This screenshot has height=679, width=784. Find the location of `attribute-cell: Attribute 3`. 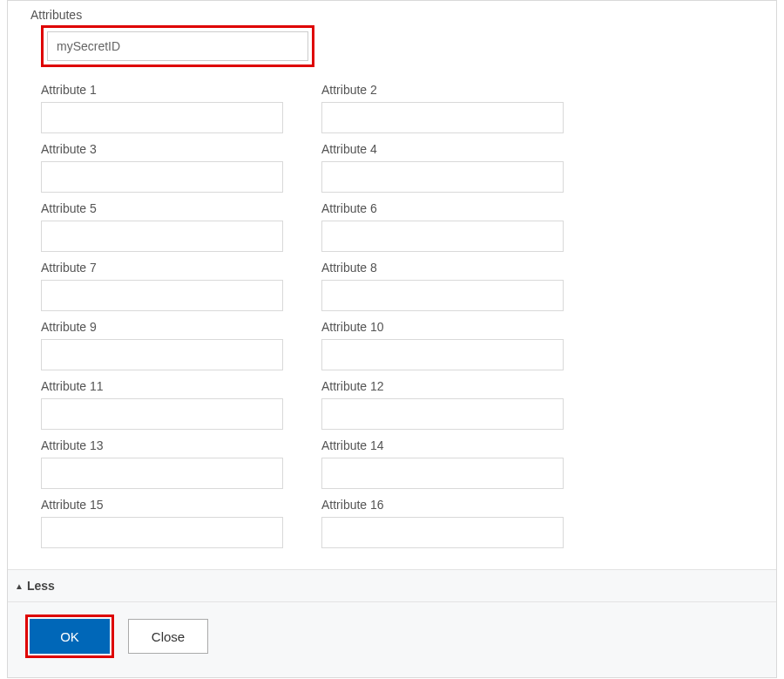

attribute-cell: Attribute 3 is located at coordinates (162, 167).